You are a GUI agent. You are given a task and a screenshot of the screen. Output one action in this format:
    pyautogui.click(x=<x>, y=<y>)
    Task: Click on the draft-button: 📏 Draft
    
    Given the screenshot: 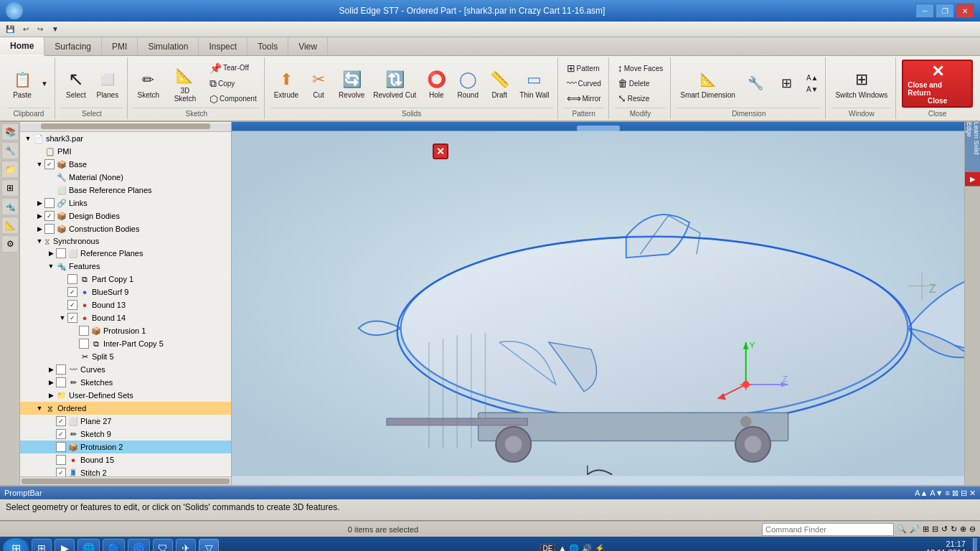 What is the action you would take?
    pyautogui.click(x=499, y=83)
    